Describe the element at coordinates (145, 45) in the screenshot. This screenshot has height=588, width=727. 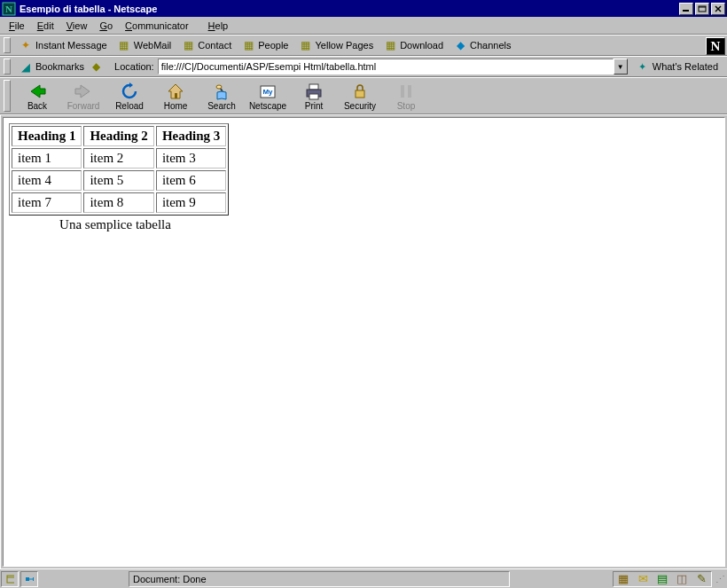
I see `webmail: ▦ WebMail` at that location.